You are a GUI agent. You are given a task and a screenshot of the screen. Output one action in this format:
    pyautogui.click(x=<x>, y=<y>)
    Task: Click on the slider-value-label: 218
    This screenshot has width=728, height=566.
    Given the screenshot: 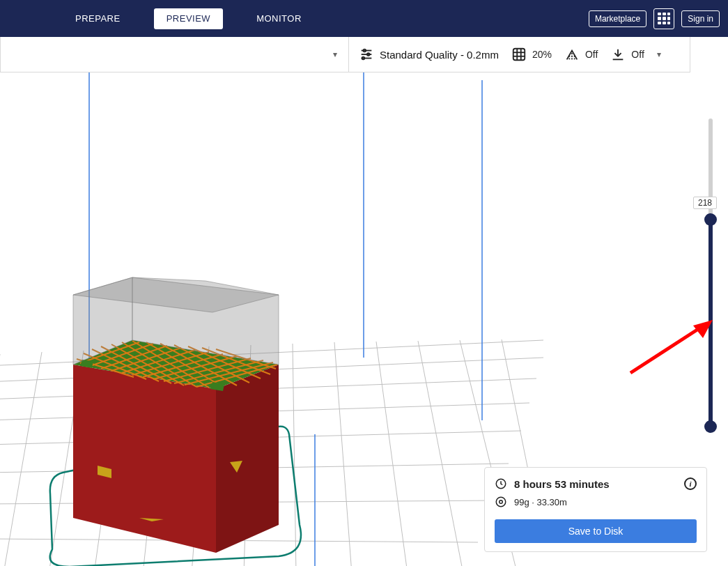 What is the action you would take?
    pyautogui.click(x=705, y=203)
    